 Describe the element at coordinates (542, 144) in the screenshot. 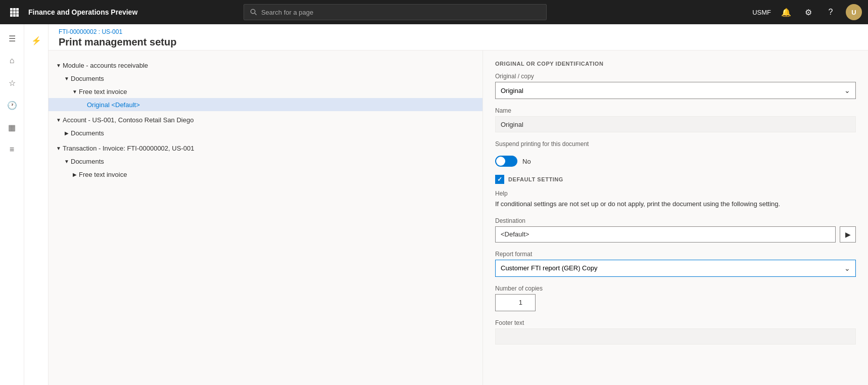

I see `suspend-label: Suspend printing for this document` at that location.